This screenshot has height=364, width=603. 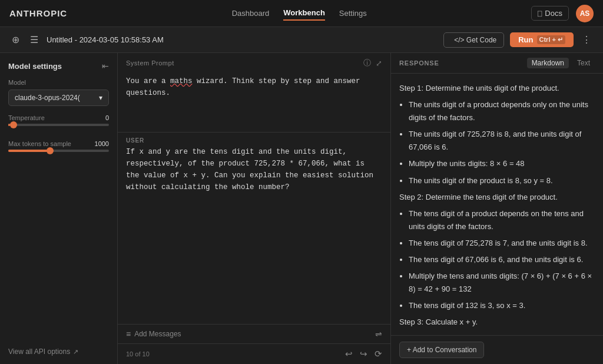 What do you see at coordinates (497, 197) in the screenshot?
I see `response-step2: Step 2: Determine the tens digit of the …` at bounding box center [497, 197].